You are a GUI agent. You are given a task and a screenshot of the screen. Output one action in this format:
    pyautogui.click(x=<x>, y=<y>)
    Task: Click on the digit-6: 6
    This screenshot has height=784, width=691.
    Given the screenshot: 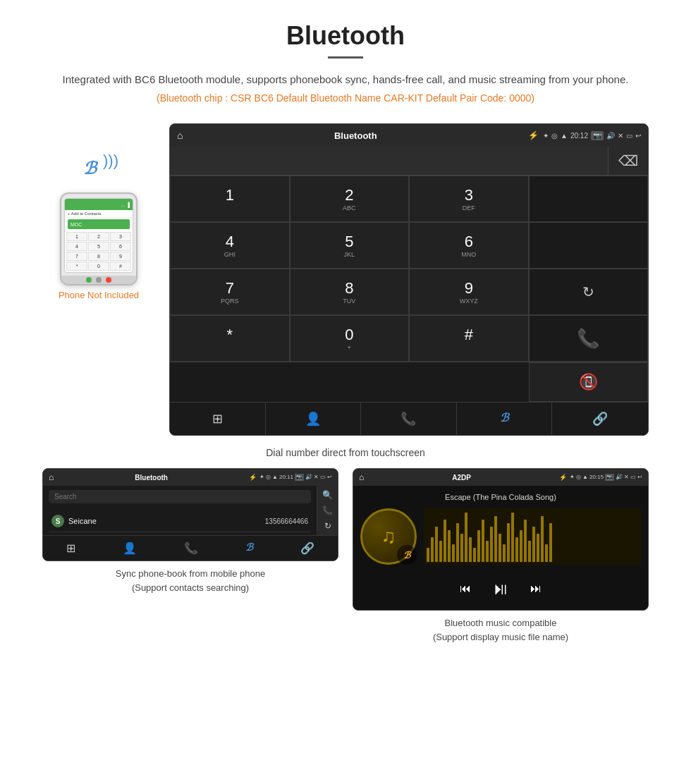 What is the action you would take?
    pyautogui.click(x=469, y=242)
    